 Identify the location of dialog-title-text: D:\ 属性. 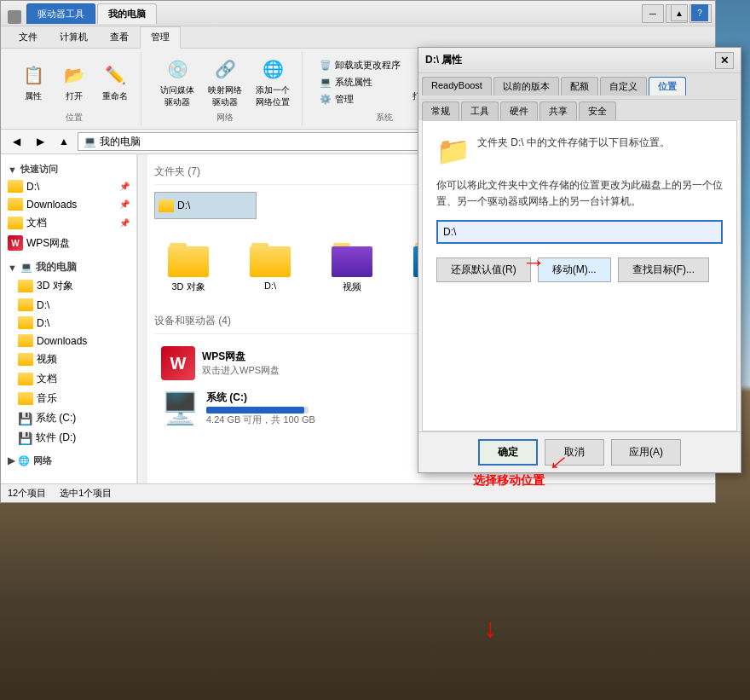
(443, 60).